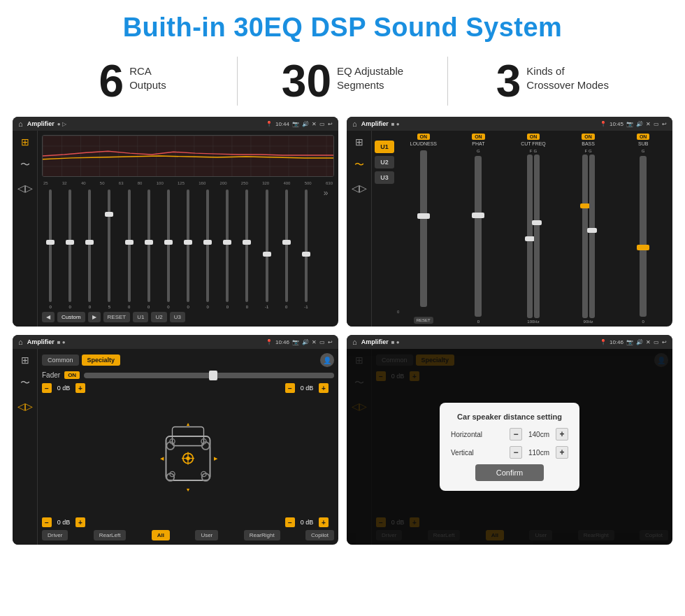 The image size is (685, 616). I want to click on top-right-db-value: 0 dB, so click(307, 388).